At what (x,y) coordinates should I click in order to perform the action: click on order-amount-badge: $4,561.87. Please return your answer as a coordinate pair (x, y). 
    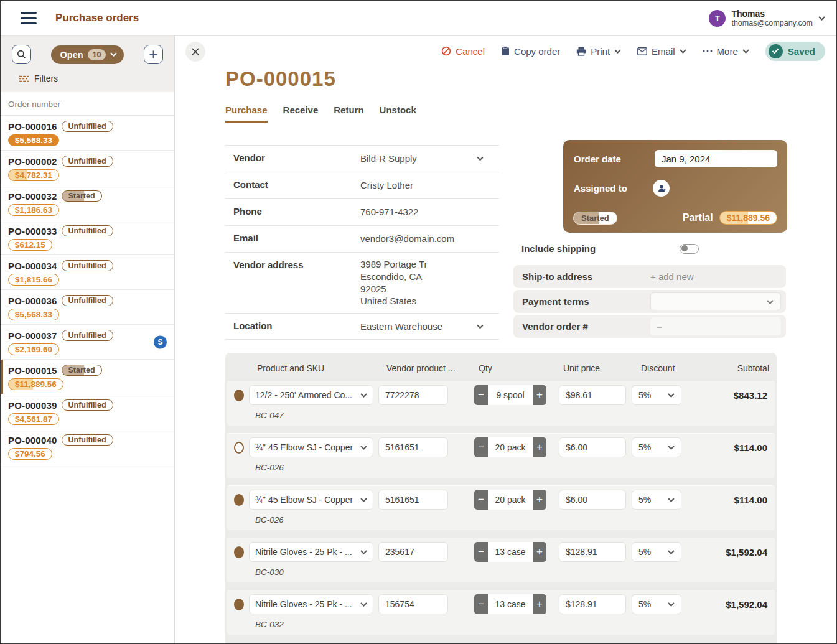
    Looking at the image, I should click on (34, 419).